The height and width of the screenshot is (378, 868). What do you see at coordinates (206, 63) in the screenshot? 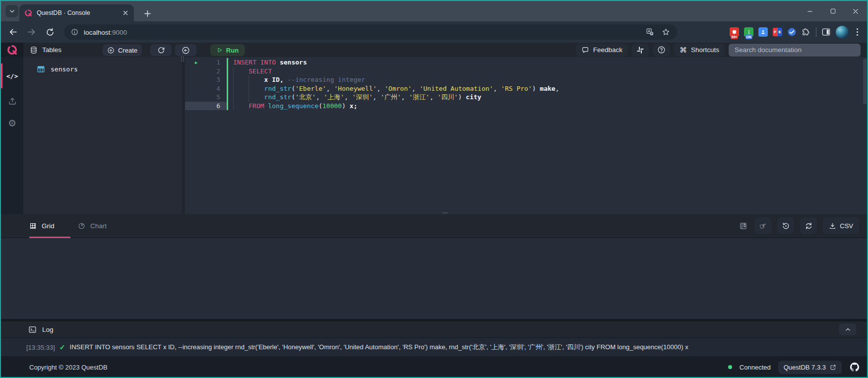
I see `line-number: ▶1` at bounding box center [206, 63].